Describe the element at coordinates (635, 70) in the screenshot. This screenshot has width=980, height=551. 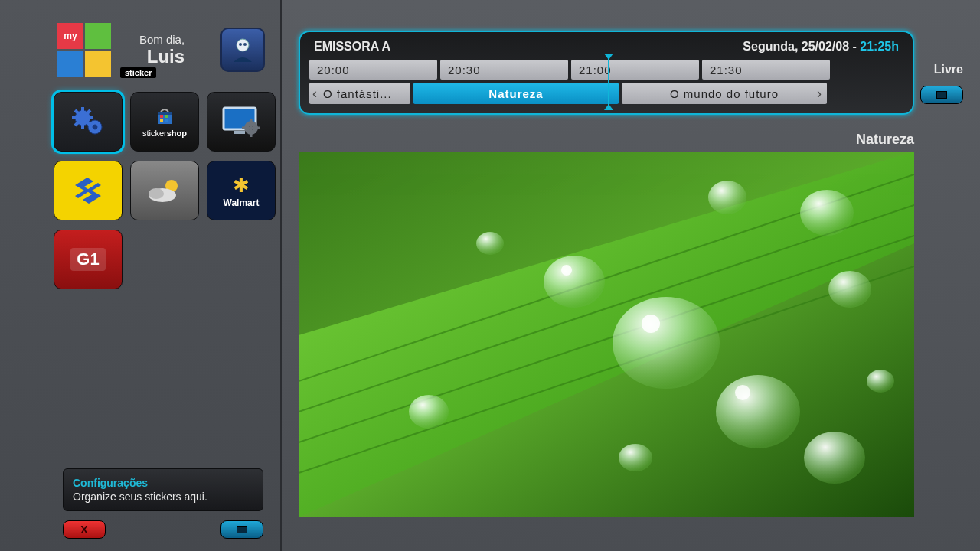
I see `time-slot: 21:00` at that location.